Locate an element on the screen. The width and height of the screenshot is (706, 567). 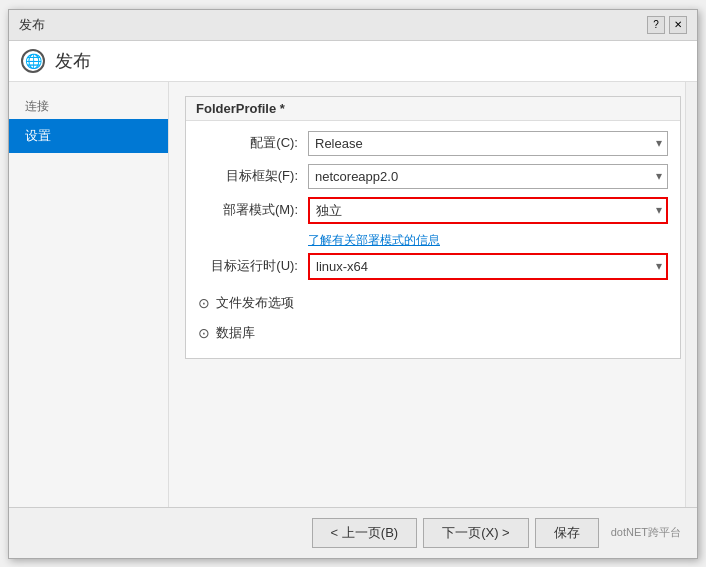
globe-icon: 🌐 is located at coordinates (33, 61).